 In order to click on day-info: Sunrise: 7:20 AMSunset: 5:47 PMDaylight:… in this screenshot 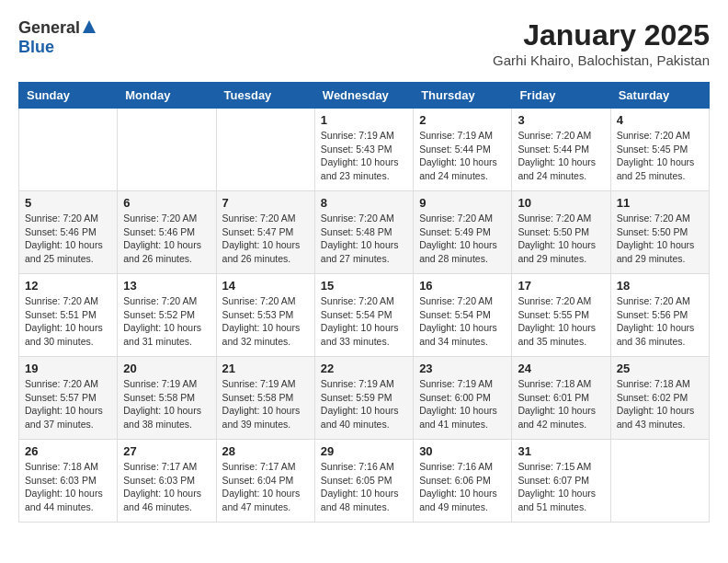, I will do `click(261, 238)`.